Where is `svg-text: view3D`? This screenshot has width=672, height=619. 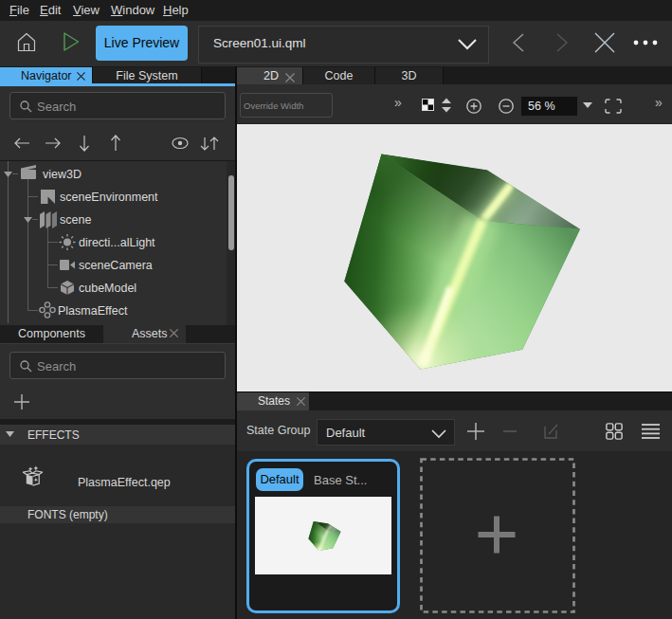 svg-text: view3D is located at coordinates (63, 174).